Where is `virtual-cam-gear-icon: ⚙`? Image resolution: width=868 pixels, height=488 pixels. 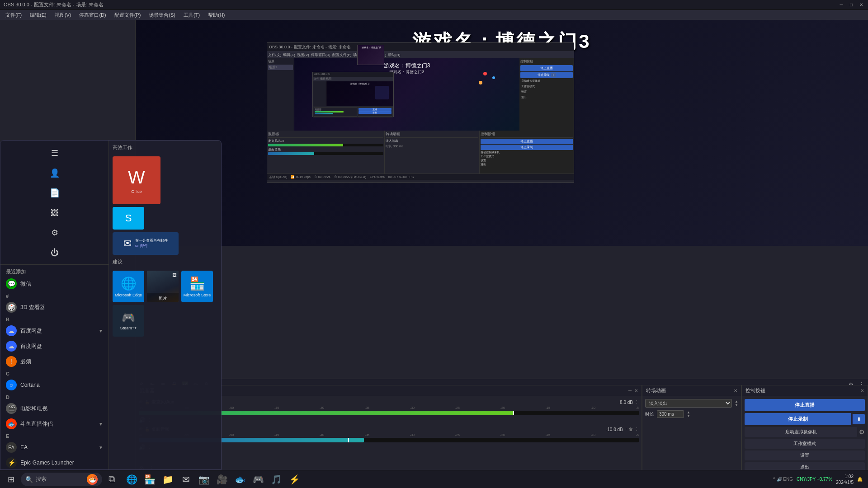
virtual-cam-gear-icon: ⚙ is located at coordinates (862, 432).